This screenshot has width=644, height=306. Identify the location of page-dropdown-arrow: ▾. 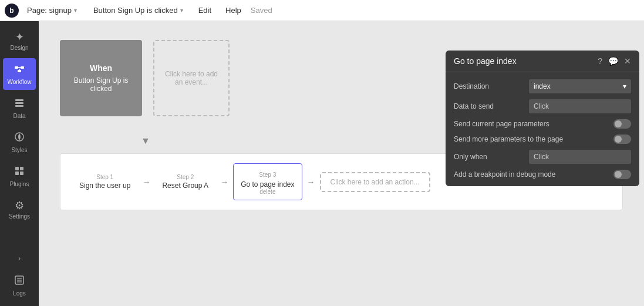
(75, 11).